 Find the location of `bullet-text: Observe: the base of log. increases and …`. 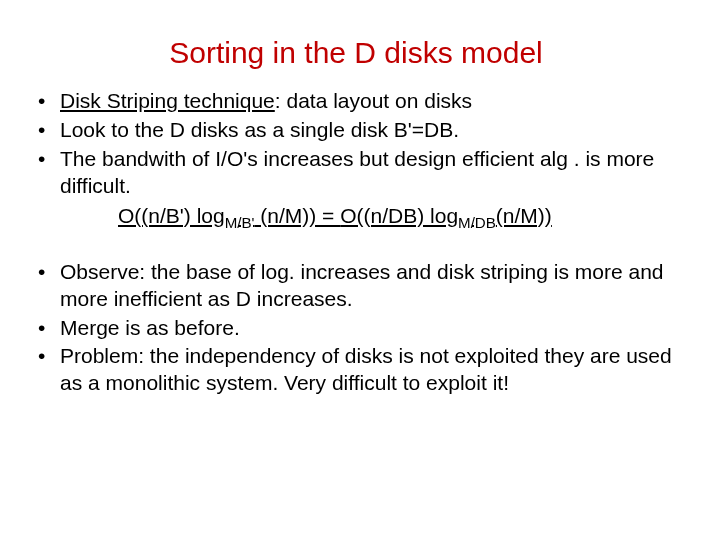

bullet-text: Observe: the base of log. increases and … is located at coordinates (362, 285).